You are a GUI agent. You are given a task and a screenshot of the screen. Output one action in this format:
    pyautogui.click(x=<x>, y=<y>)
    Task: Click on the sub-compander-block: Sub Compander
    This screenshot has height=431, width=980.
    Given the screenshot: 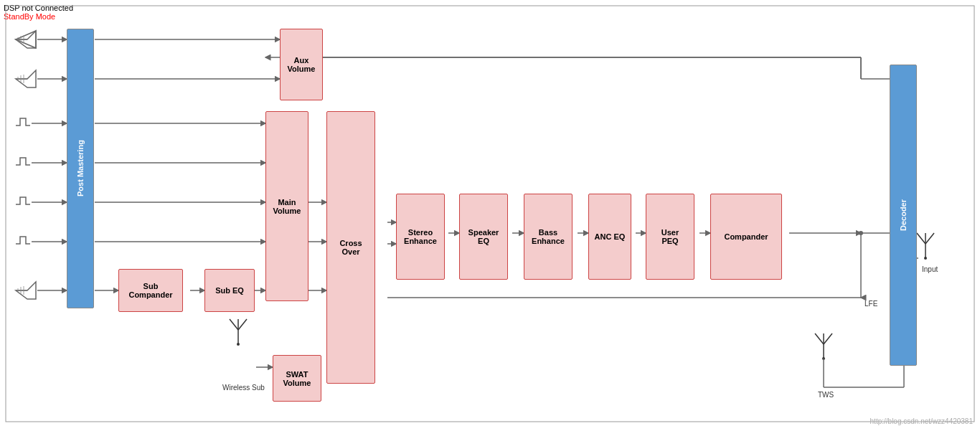 What is the action you would take?
    pyautogui.click(x=151, y=290)
    